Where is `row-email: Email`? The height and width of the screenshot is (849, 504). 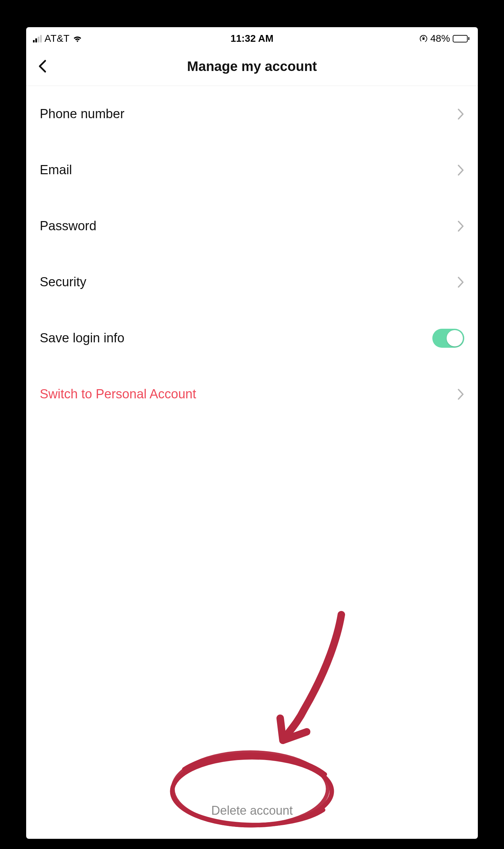
row-email: Email is located at coordinates (252, 170).